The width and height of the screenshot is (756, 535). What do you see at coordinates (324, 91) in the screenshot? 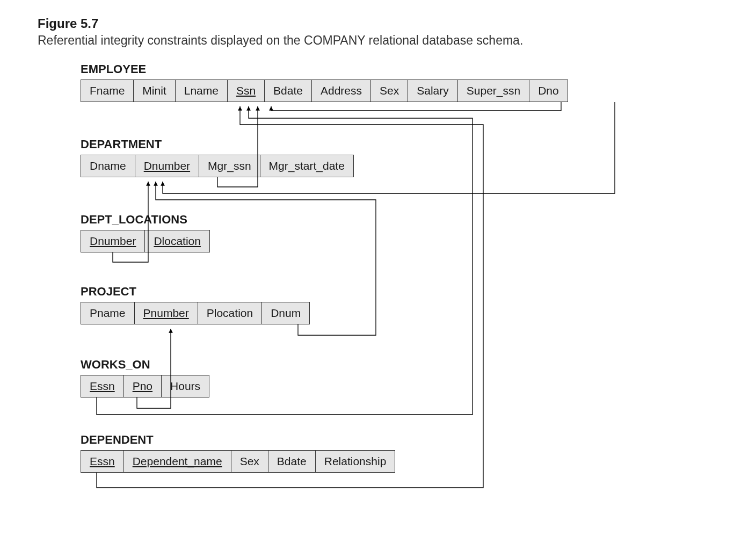
I see `employee-table: Fname Minit Lname Ssn Bdate Address Sex …` at bounding box center [324, 91].